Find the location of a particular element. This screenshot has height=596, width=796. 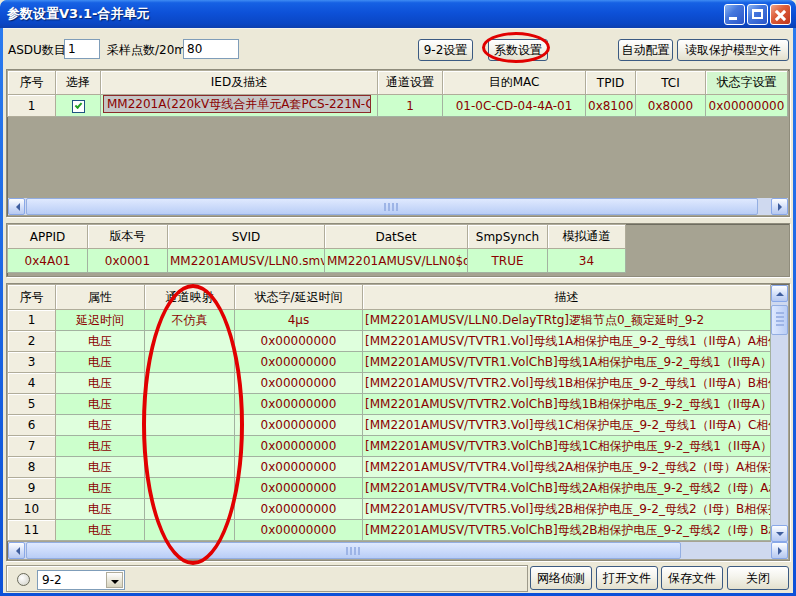

auto-config-button: 自动配置 is located at coordinates (646, 50).